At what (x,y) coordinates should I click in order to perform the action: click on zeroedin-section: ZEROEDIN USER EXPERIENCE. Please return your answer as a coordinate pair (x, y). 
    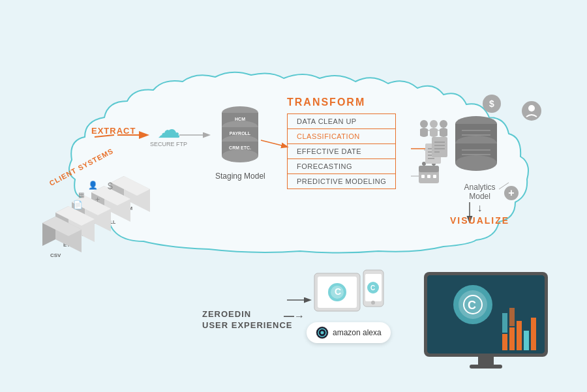
    Looking at the image, I should click on (248, 320).